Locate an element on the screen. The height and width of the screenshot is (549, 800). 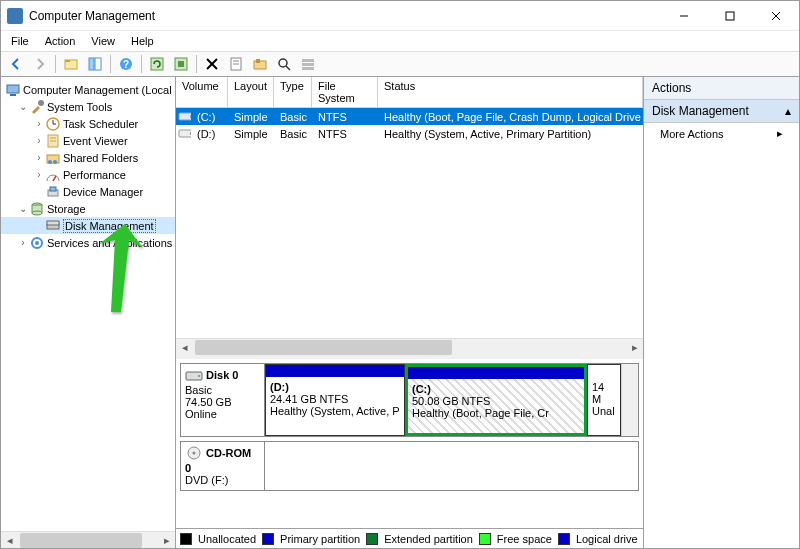
partition-c: (C:) 50.08 GB NTFS Healthy (Boot, Page F… is located at coordinates (496, 400).